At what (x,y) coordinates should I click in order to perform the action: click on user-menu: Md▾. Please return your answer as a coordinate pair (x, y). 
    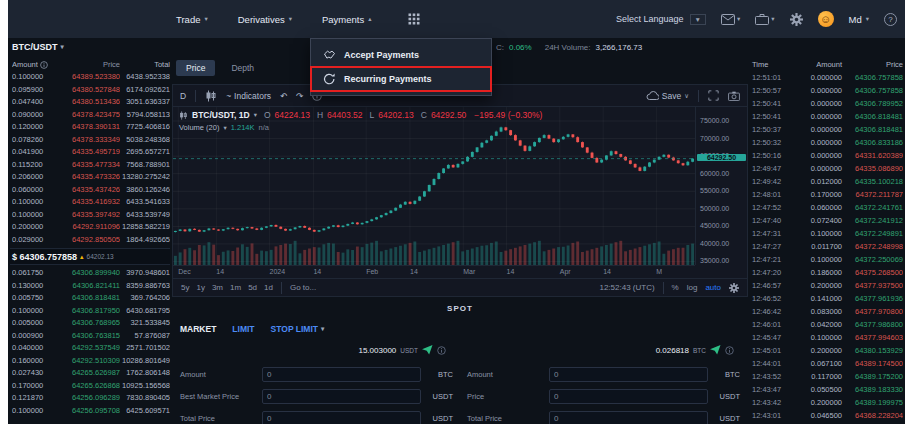
    Looking at the image, I should click on (859, 20).